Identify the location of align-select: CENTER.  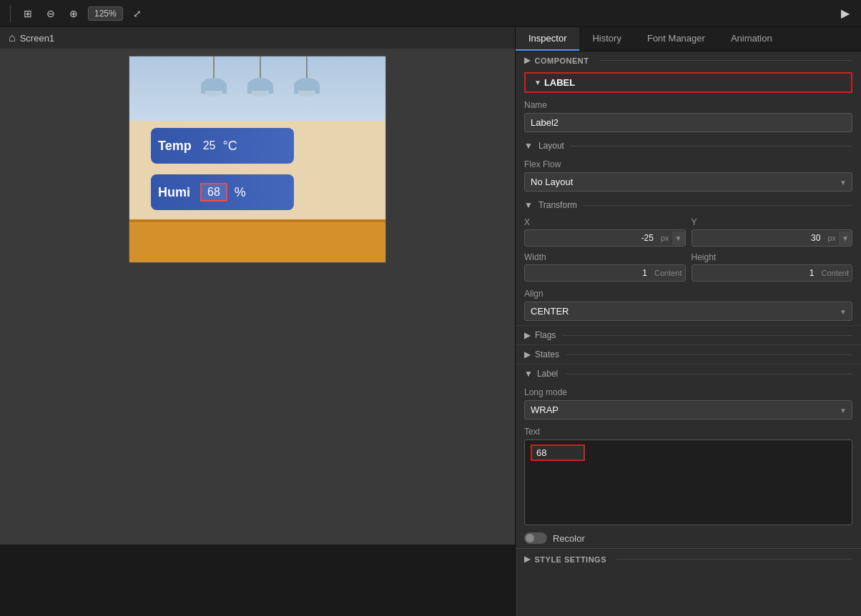
(688, 312).